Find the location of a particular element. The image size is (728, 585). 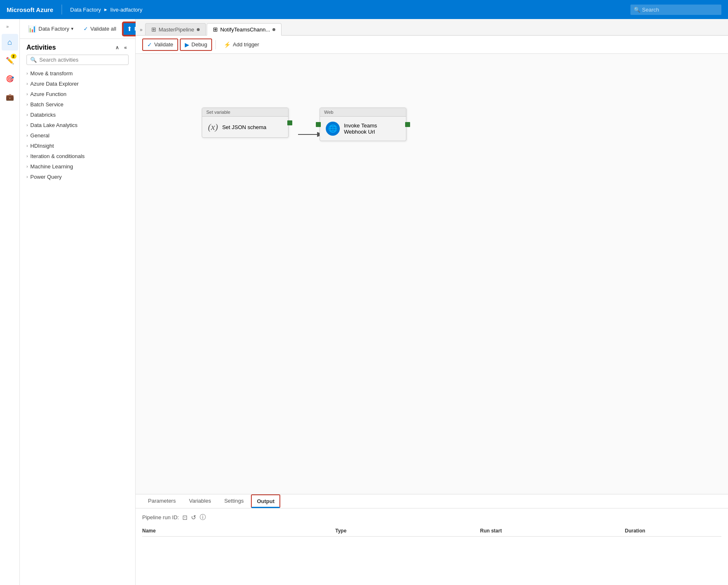

tab-variables-label: Variables is located at coordinates (200, 501).